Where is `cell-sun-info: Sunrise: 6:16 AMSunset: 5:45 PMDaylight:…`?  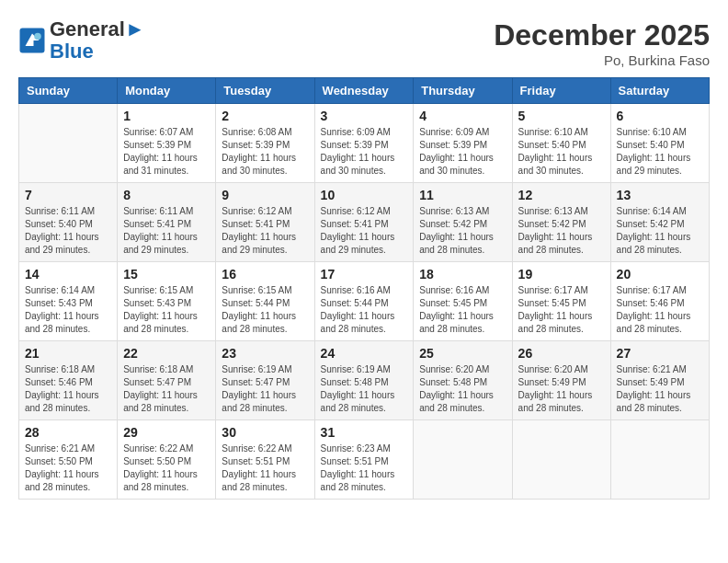 cell-sun-info: Sunrise: 6:16 AMSunset: 5:45 PMDaylight:… is located at coordinates (462, 310).